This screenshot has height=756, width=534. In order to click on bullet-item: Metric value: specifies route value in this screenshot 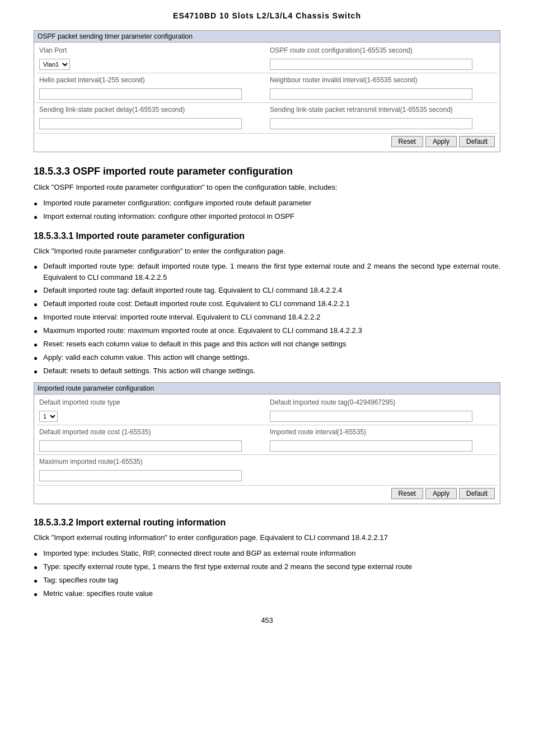, I will do `click(267, 594)`.